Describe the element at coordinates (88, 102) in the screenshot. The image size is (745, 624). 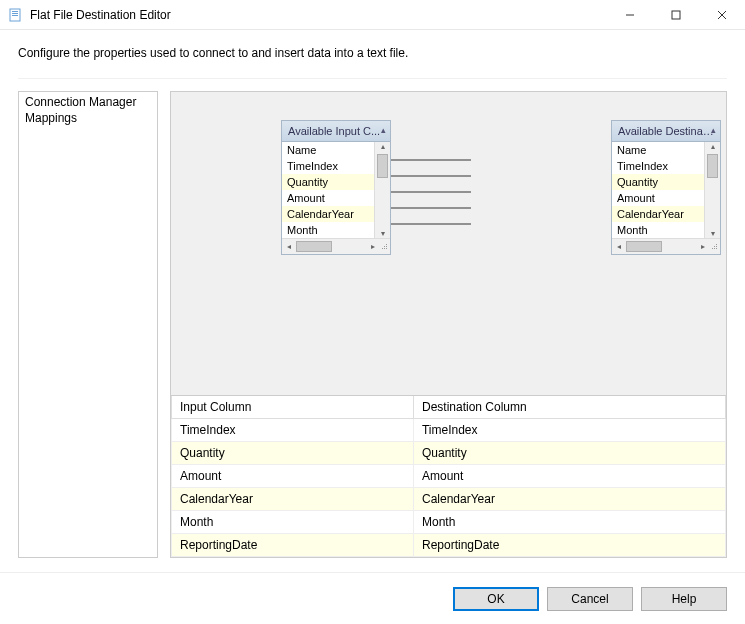
I see `sidebar-item-connection-manager: Connection Manager` at that location.